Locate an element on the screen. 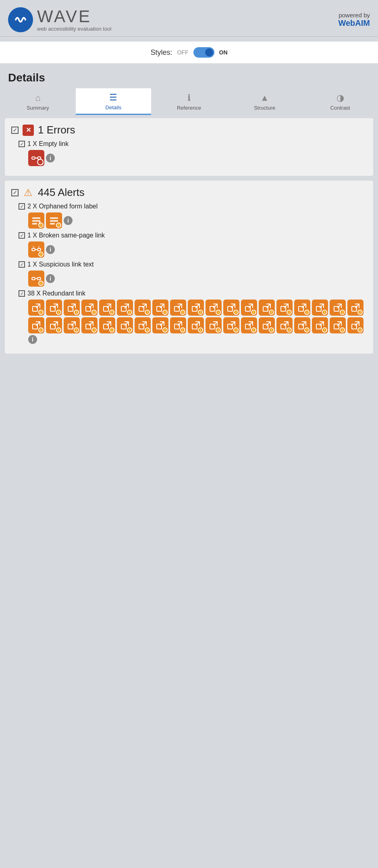 Image resolution: width=378 pixels, height=868 pixels. suspicious-link-text-icons: ! i is located at coordinates (197, 279).